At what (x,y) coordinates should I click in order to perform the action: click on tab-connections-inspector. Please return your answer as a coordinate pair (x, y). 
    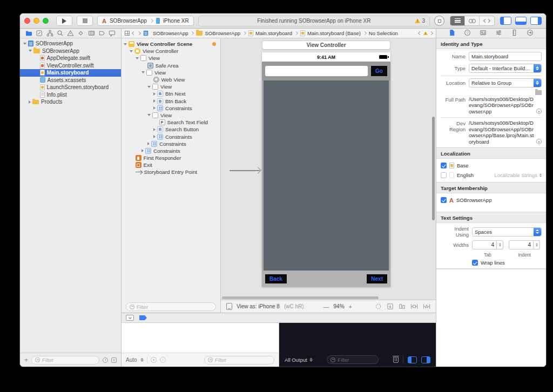
    Looking at the image, I should click on (530, 33).